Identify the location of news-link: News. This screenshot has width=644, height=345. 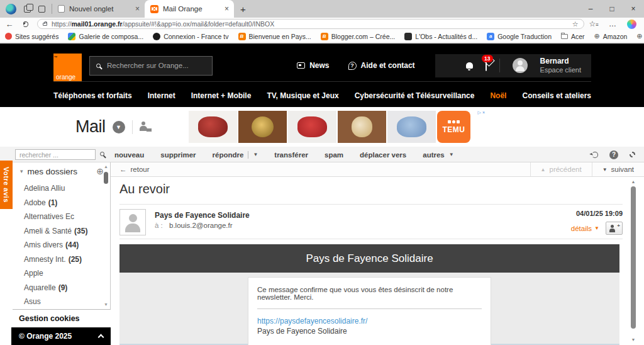
(313, 65).